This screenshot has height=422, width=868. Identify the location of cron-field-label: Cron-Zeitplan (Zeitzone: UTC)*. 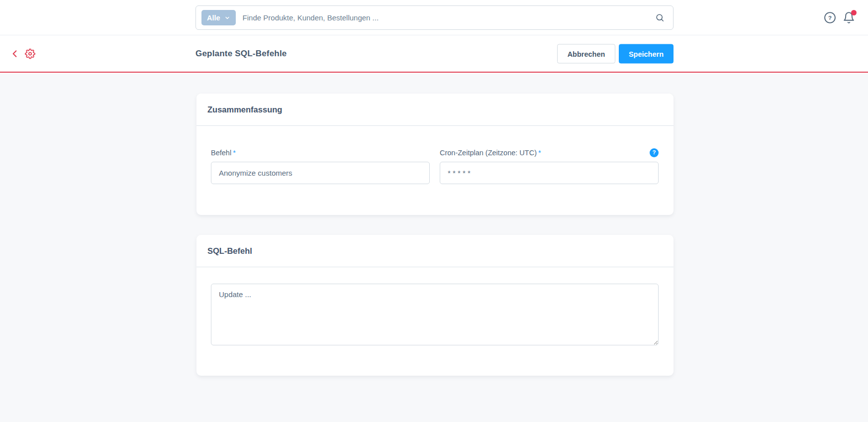
(490, 153).